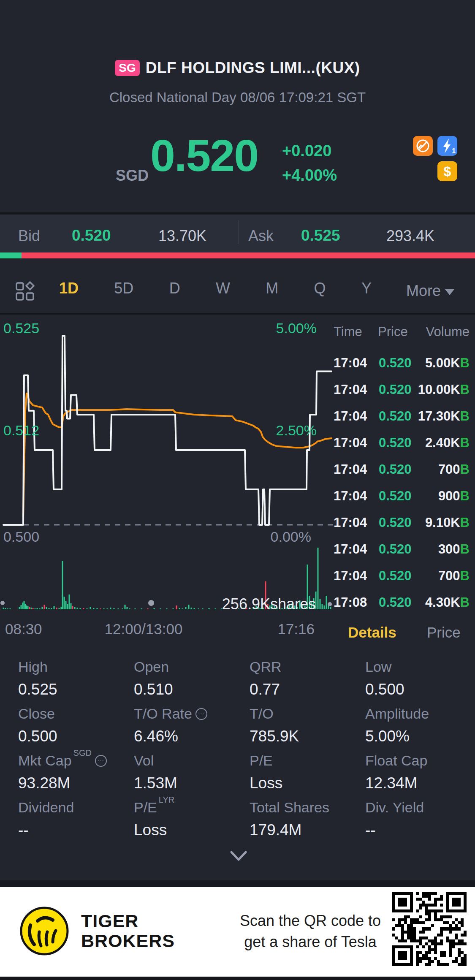 Image resolution: width=475 pixels, height=980 pixels. Describe the element at coordinates (448, 171) in the screenshot. I see `dollar-feature-icon: $` at that location.